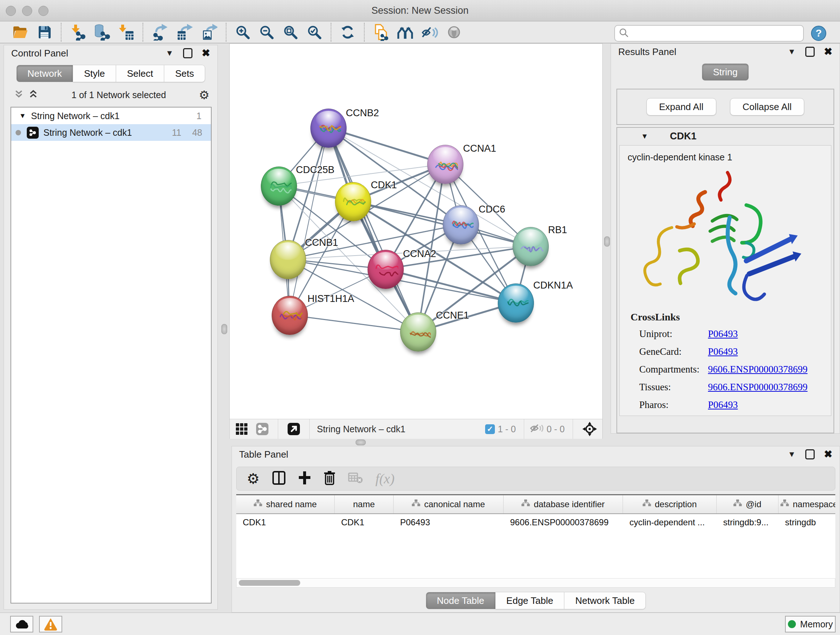 The image size is (840, 635). Describe the element at coordinates (709, 33) in the screenshot. I see `search-box` at that location.